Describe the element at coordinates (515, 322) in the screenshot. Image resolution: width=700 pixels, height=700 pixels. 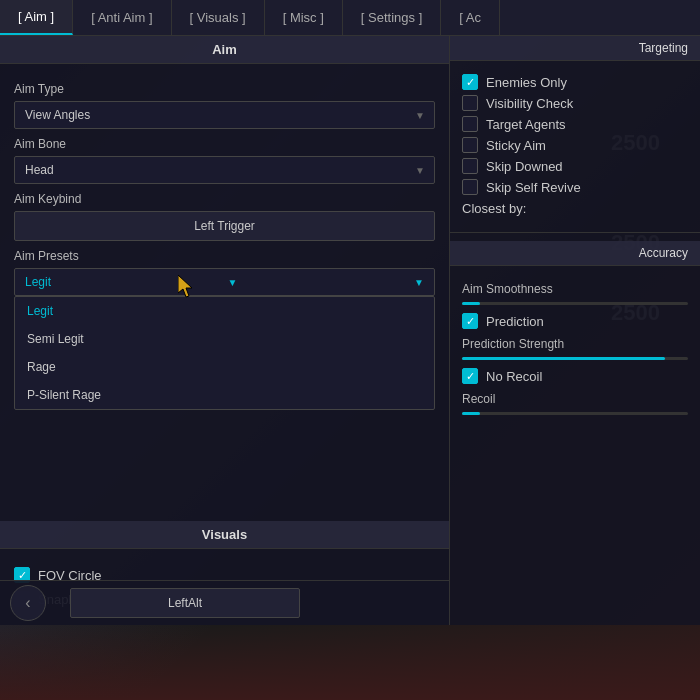
I see `prediction-label: Prediction` at that location.